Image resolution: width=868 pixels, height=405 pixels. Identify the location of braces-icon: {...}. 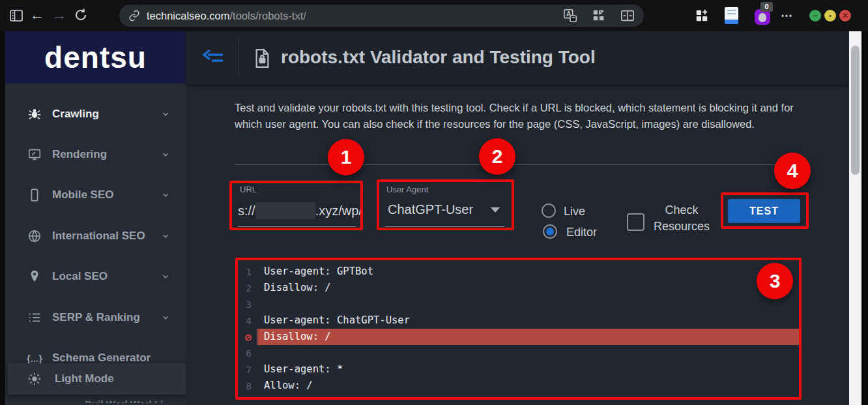
(35, 359).